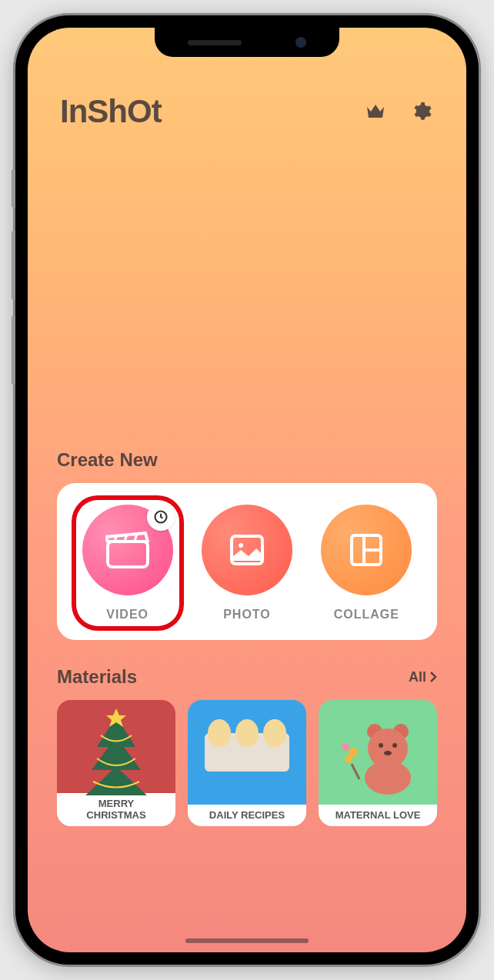 This screenshot has height=980, width=494. What do you see at coordinates (417, 677) in the screenshot?
I see `all-label: All` at bounding box center [417, 677].